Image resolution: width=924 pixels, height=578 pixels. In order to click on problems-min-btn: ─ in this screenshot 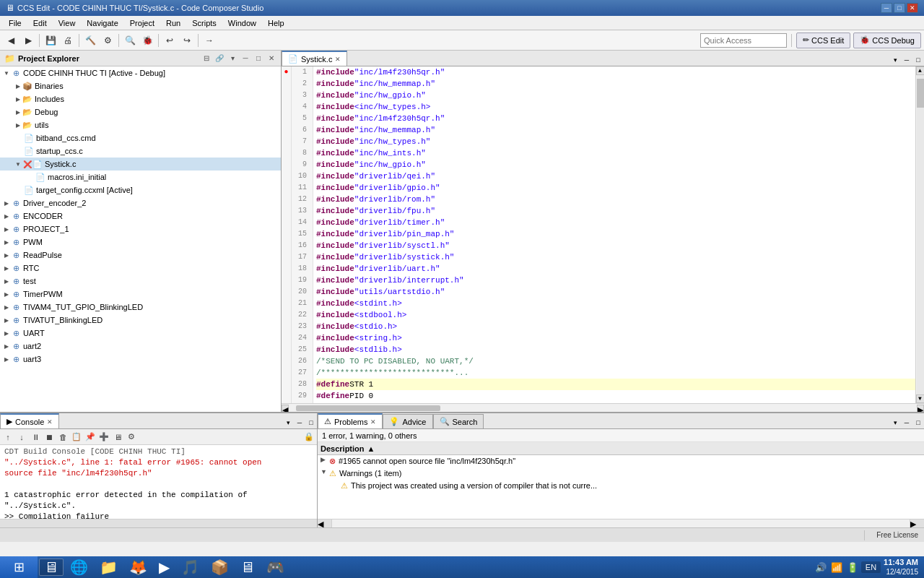, I will do `click(907, 423)`.